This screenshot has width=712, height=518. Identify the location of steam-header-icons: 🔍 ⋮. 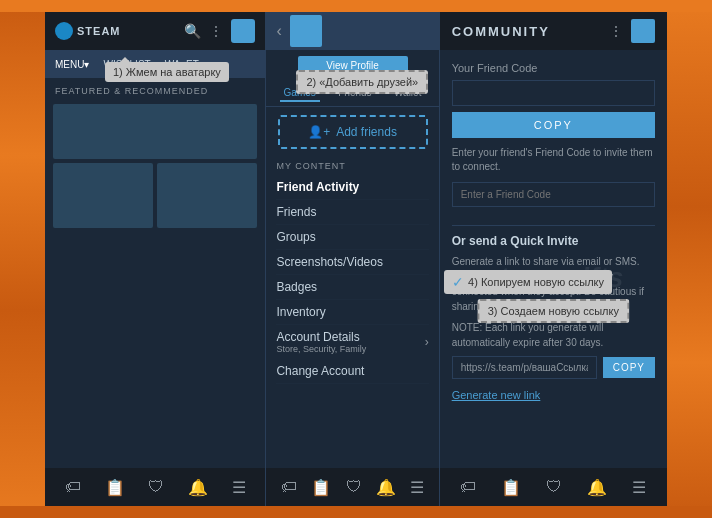
(220, 31).